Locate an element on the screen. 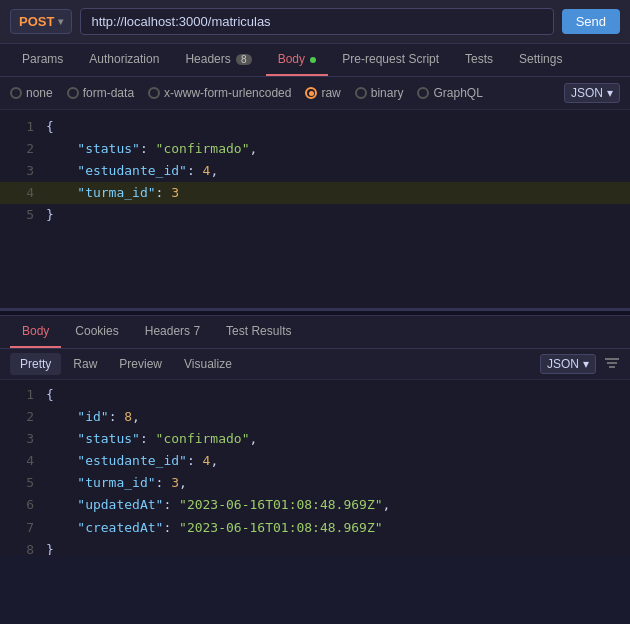 The width and height of the screenshot is (630, 624). req-line-2: 2 "status": "confirmado", is located at coordinates (315, 149).